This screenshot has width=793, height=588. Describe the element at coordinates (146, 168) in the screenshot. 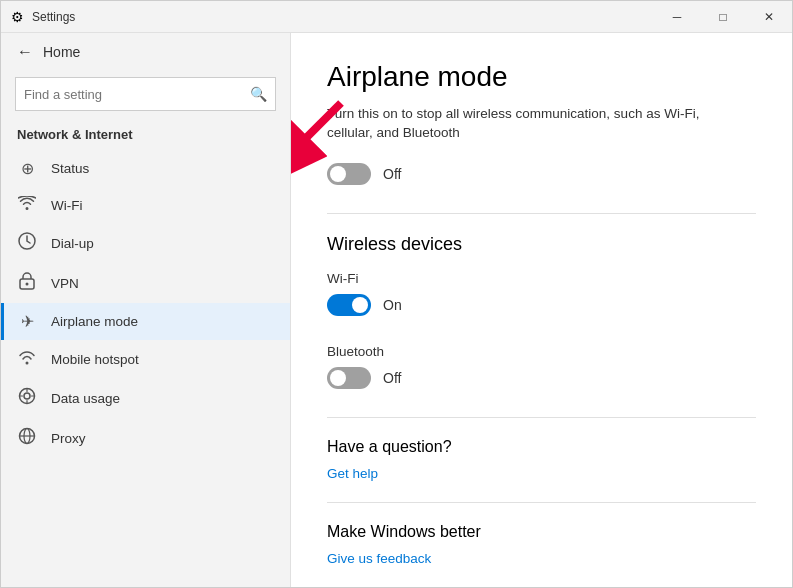

I see `sidebar-item-status: ⊕ Status` at that location.